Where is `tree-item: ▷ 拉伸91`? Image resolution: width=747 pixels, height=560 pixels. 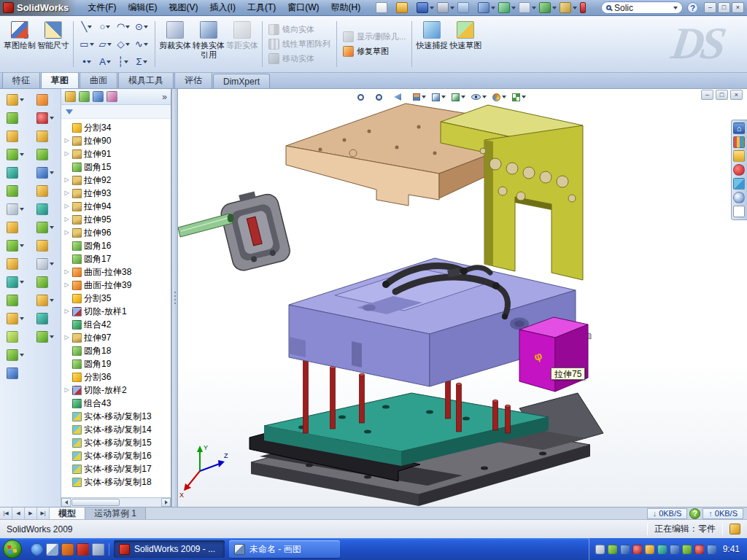
tree-item: ▷ 拉伸91 is located at coordinates (117, 154).